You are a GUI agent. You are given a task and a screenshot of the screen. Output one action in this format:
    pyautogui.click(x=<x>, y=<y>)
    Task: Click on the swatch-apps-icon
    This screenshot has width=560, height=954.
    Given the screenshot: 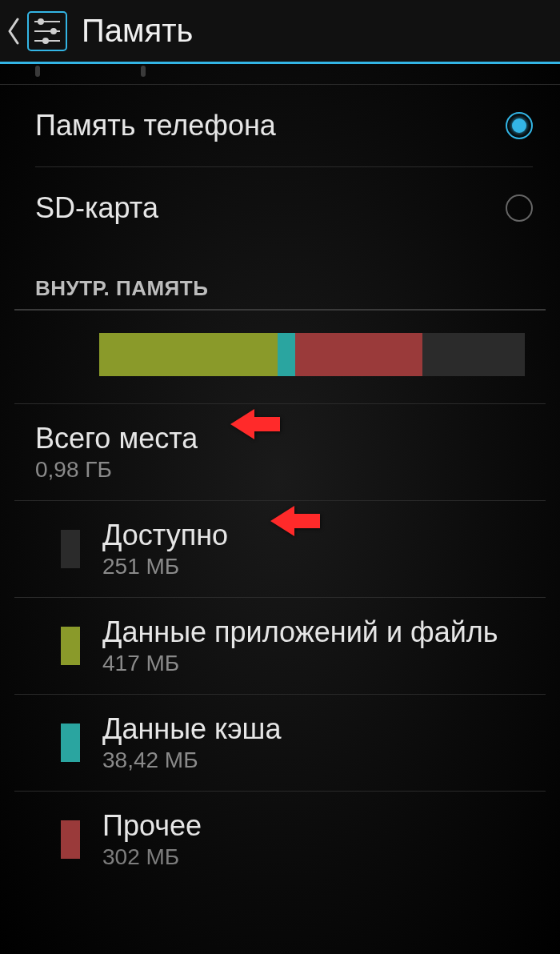 What is the action you would take?
    pyautogui.click(x=70, y=646)
    